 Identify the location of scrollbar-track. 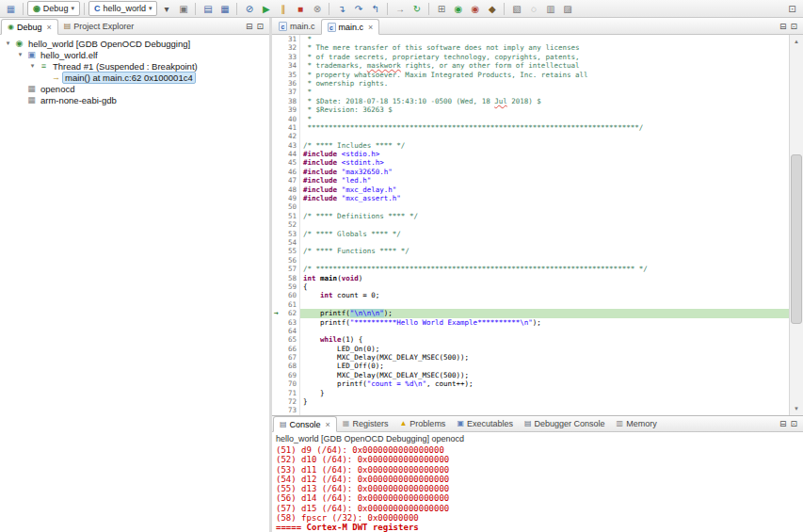
(796, 225).